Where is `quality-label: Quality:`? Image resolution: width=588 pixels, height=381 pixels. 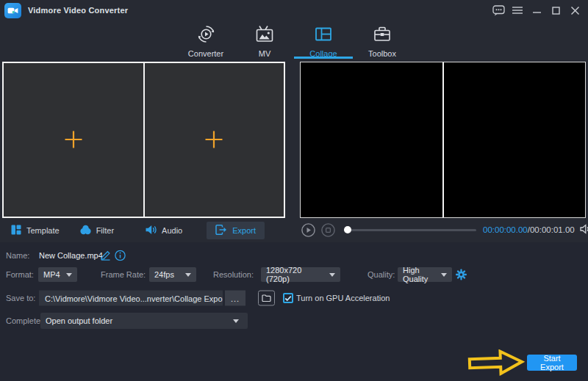
quality-label: Quality: is located at coordinates (381, 275).